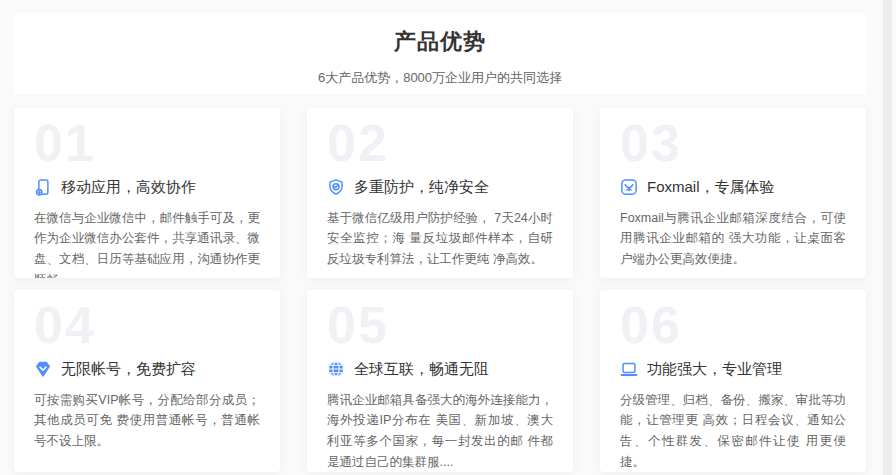 This screenshot has width=896, height=475. What do you see at coordinates (147, 326) in the screenshot?
I see `card-number: 04` at bounding box center [147, 326].